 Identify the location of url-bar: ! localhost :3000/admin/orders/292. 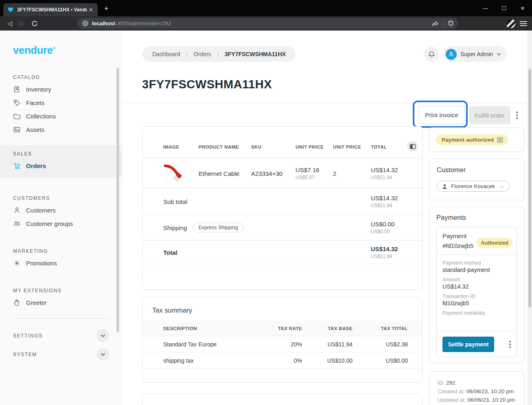
(268, 24).